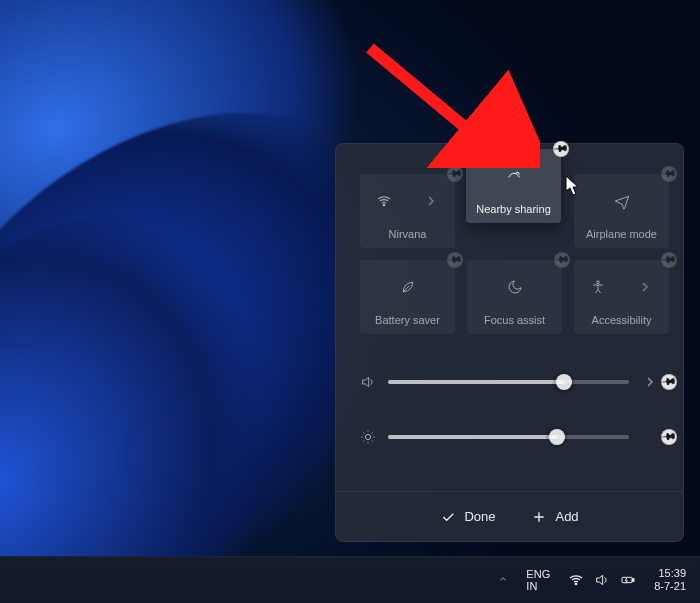  I want to click on taskbar: ENG IN 15:39 8-7-21, so click(350, 580).